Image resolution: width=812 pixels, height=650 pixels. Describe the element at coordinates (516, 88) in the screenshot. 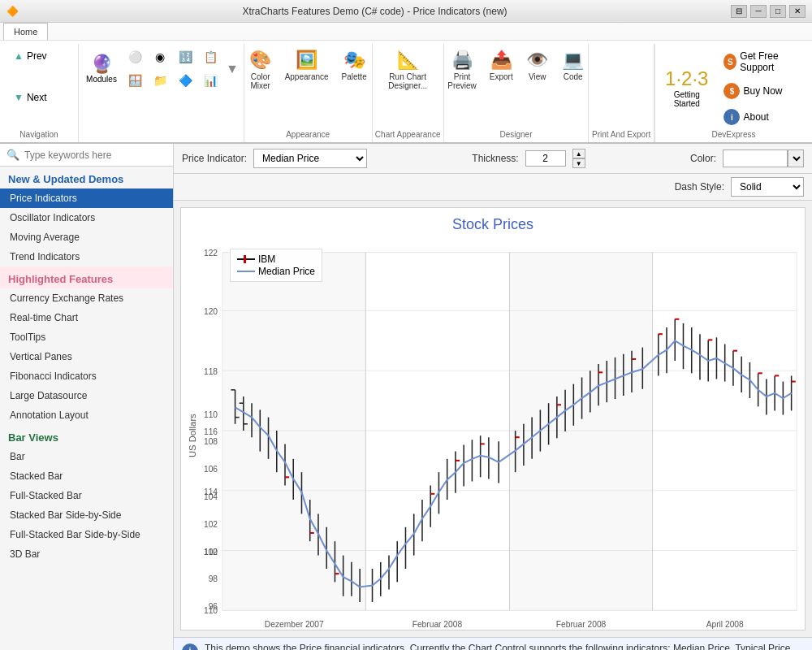

I see `designer-items: 🖨️ PrintPreview 📤 Export 👁️ View 💻 Code` at that location.